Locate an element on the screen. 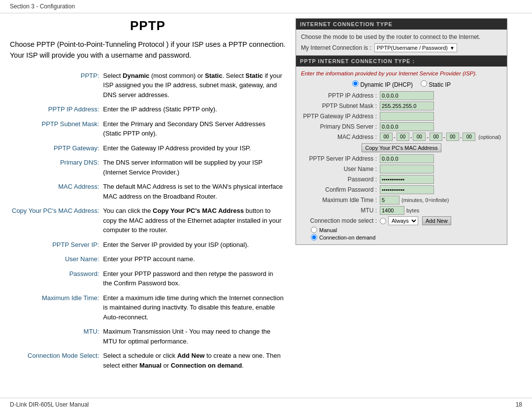 The height and width of the screenshot is (411, 532). table-row: Maximum Idle Time: Enter a maximum idle … is located at coordinates (148, 308).